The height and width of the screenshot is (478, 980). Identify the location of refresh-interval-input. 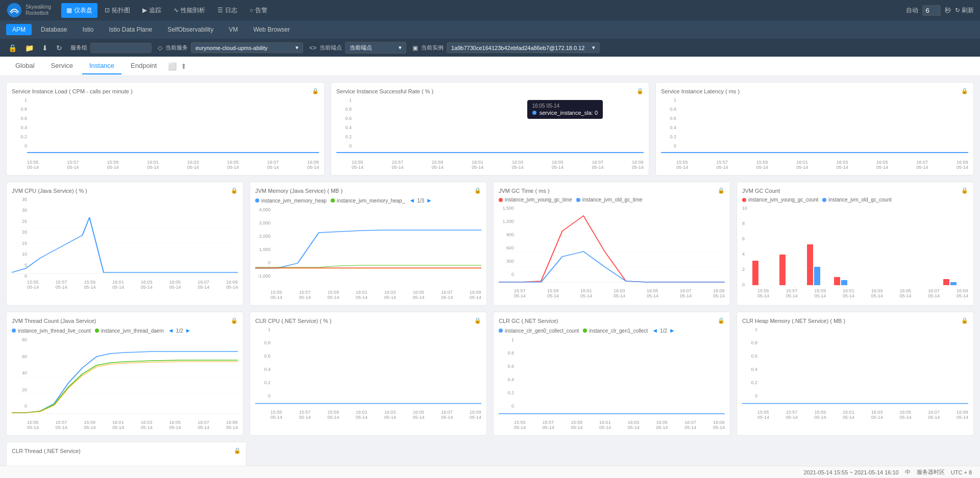
(932, 10).